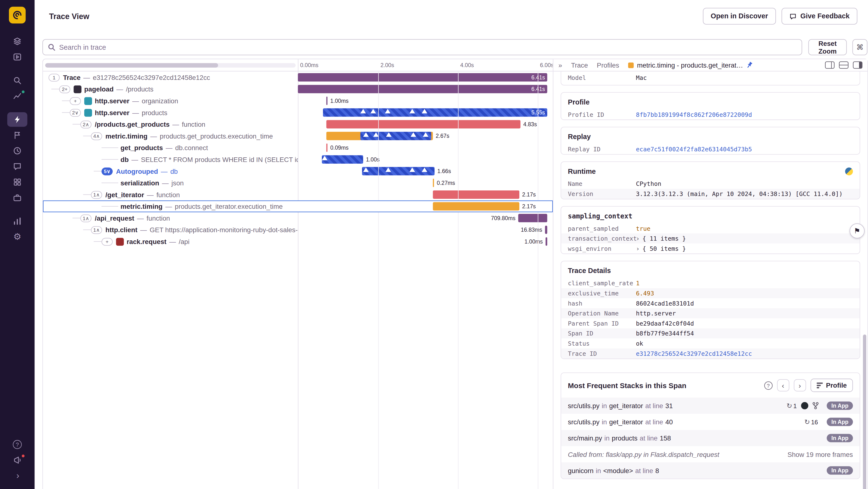 The width and height of the screenshot is (868, 489). I want to click on horizontal-scrollbar-thumb, so click(131, 65).